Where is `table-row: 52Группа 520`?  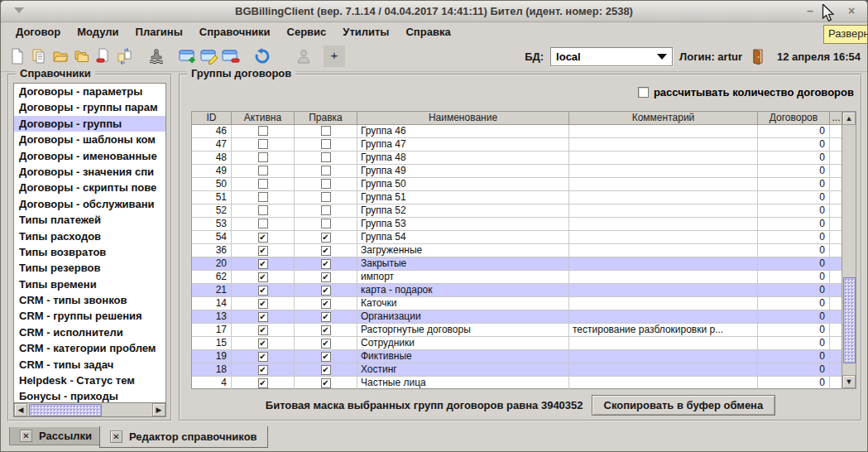
table-row: 52Группа 520 is located at coordinates (518, 211).